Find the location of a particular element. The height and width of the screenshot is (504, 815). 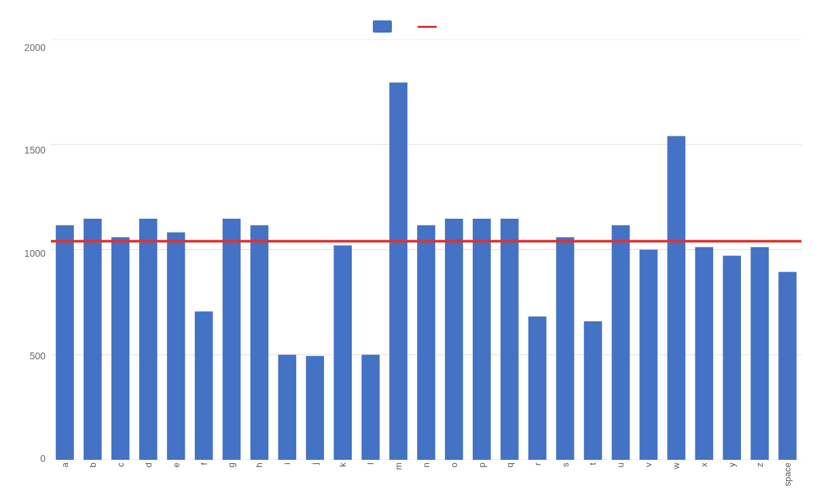

x-axis-label: e is located at coordinates (177, 465).